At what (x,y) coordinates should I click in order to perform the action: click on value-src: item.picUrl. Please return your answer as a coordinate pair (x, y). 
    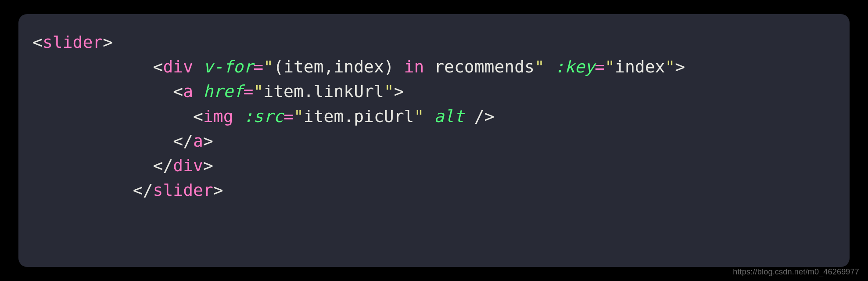
    Looking at the image, I should click on (359, 116).